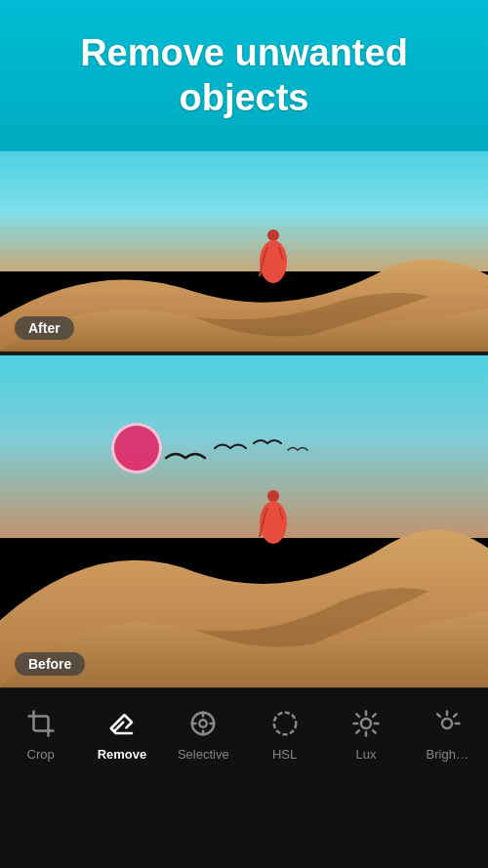  I want to click on eraser-circle, so click(137, 448).